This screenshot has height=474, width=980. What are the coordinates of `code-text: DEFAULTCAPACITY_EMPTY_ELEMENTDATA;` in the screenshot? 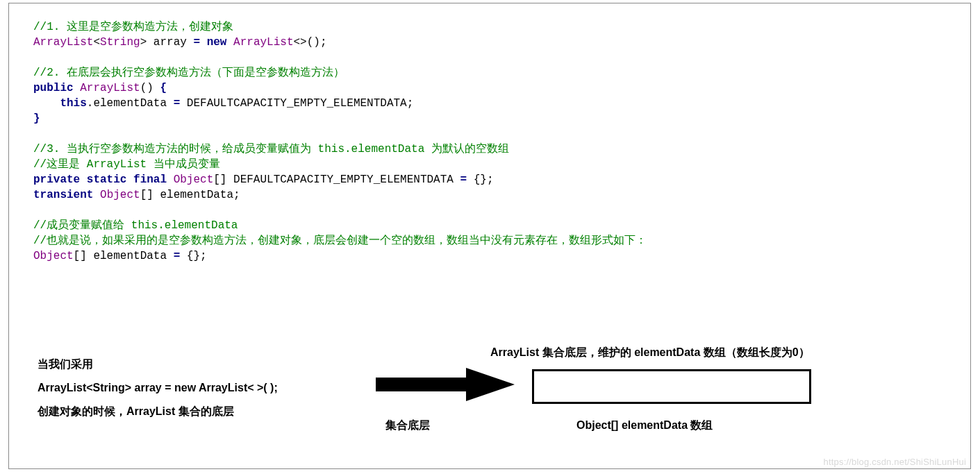 It's located at (297, 103).